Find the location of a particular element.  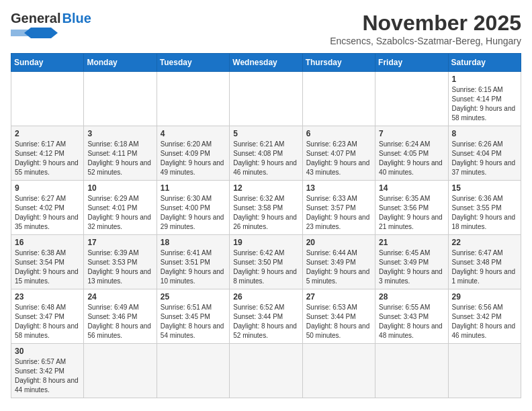

calendar-cell: 21Sunrise: 6:45 AM Sunset: 3:49 PM Dayli… is located at coordinates (412, 262).